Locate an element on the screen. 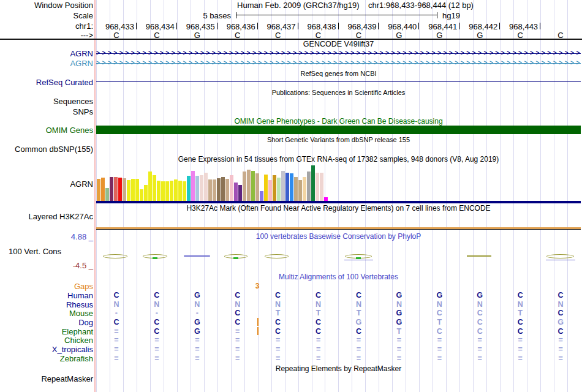 The image size is (582, 392). refseq-curated-label: RefSeq Curated is located at coordinates (65, 82).